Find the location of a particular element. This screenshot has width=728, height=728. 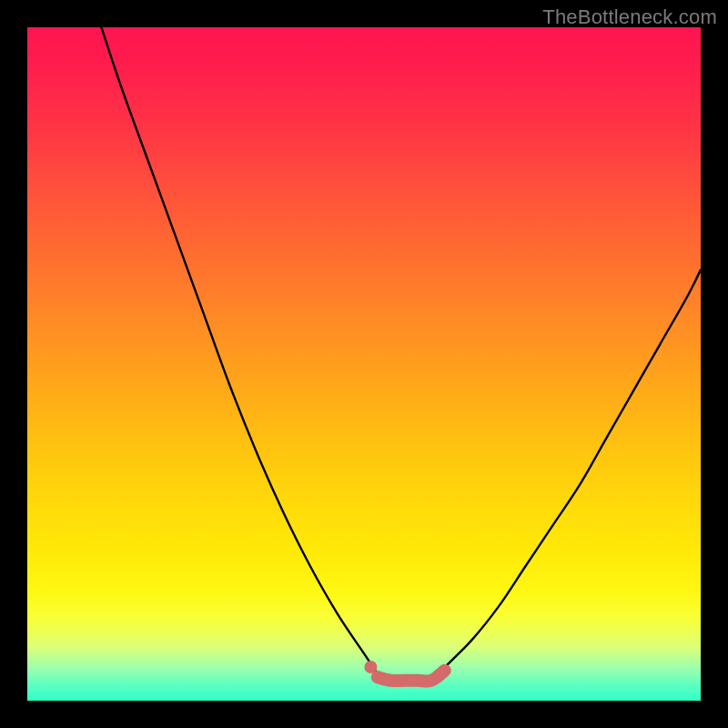

left-dot-marker is located at coordinates (370, 667).